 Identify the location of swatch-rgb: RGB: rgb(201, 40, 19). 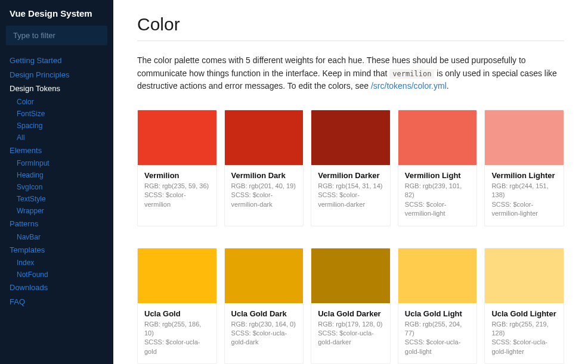
(264, 186).